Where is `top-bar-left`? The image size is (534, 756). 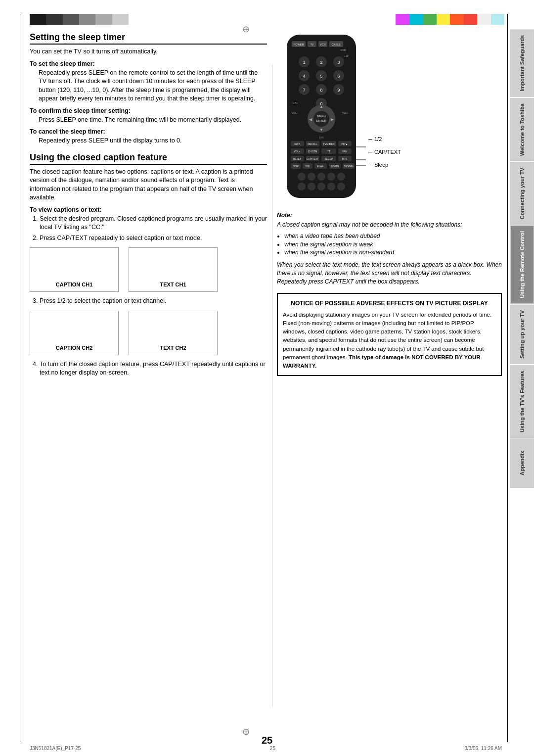 top-bar-left is located at coordinates (79, 19).